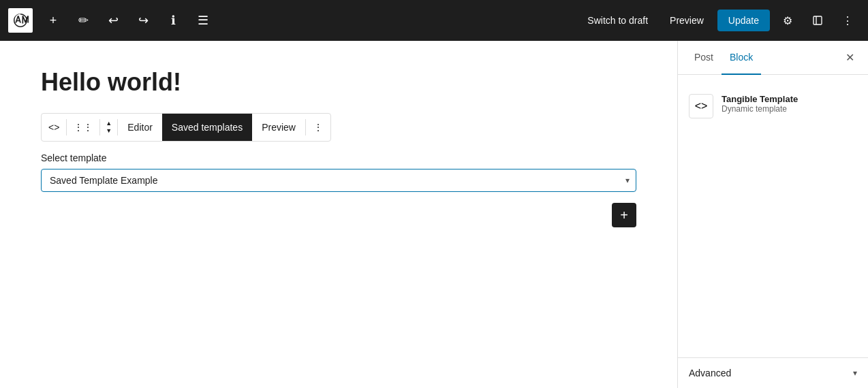 This screenshot has height=388, width=868. What do you see at coordinates (53, 20) in the screenshot?
I see `add-block-topbar-button: +` at bounding box center [53, 20].